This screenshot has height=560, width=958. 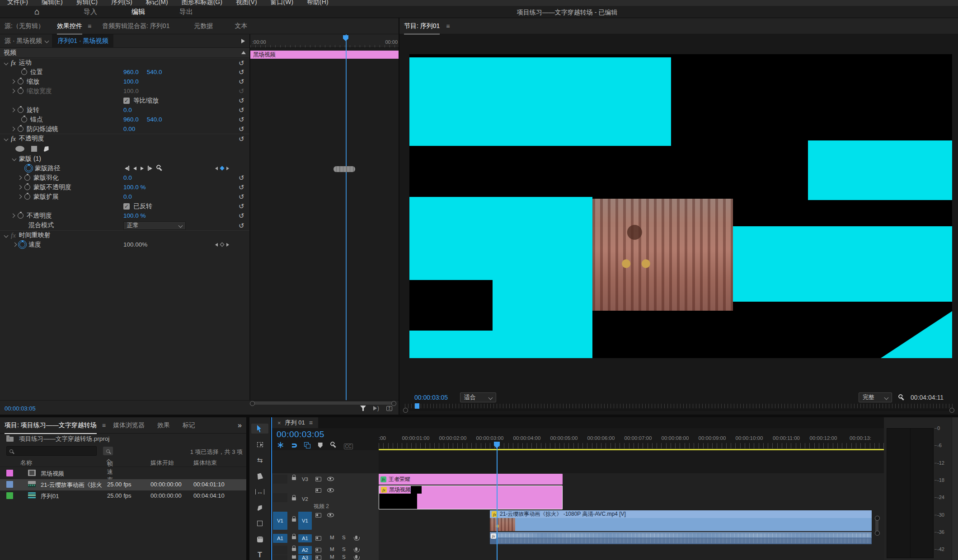 I want to click on track-name-A1: A1, so click(x=305, y=538).